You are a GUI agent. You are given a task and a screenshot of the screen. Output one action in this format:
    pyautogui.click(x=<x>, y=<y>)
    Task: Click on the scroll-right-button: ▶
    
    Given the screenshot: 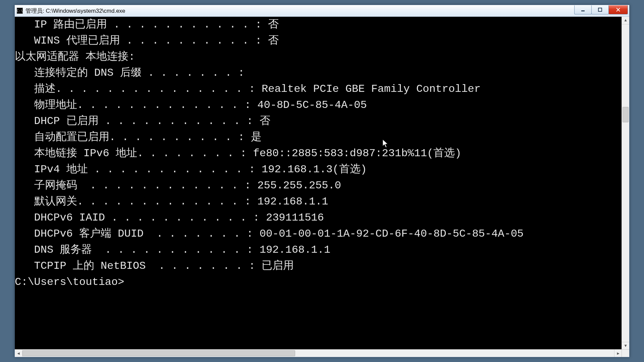 What is the action you would take?
    pyautogui.click(x=618, y=353)
    